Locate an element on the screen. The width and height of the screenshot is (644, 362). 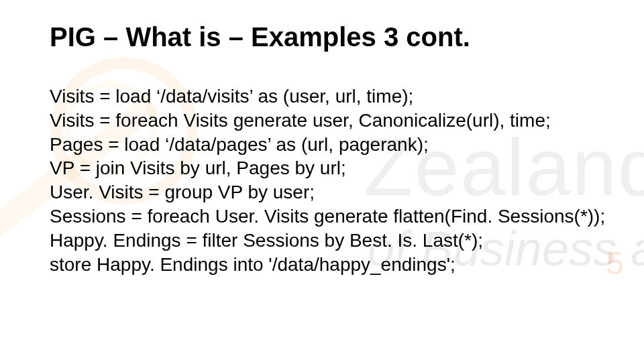
code-line: Pages = load ‘/data/pages’ as (url, page… is located at coordinates (327, 145).